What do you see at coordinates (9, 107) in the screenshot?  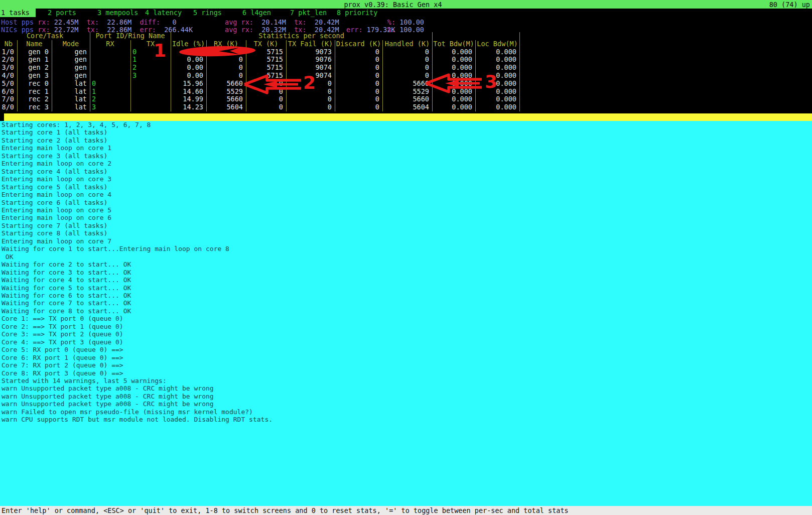 I see `cell-nb: 8/0` at bounding box center [9, 107].